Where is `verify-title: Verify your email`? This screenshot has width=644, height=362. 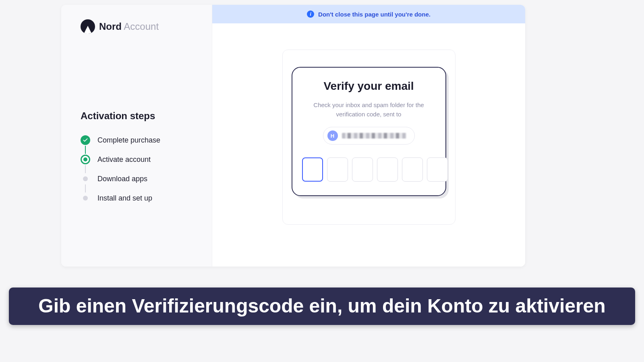
verify-title: Verify your email is located at coordinates (369, 86).